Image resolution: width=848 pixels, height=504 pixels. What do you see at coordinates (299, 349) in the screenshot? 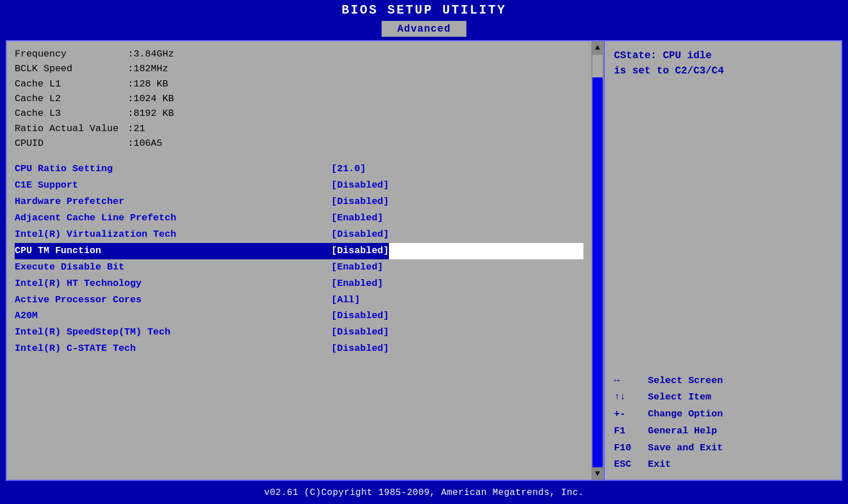
I see `setting-row-11: Intel(R) C-STATE Tech[Disabled]` at bounding box center [299, 349].